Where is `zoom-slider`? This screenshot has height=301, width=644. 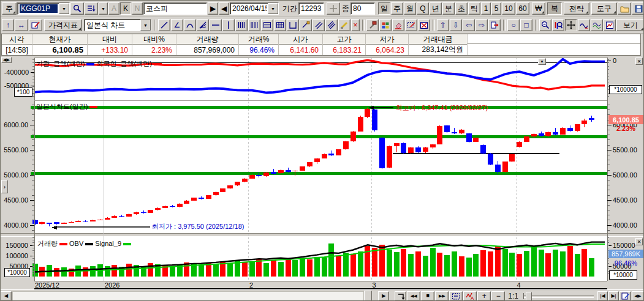
zoom-slider is located at coordinates (559, 296).